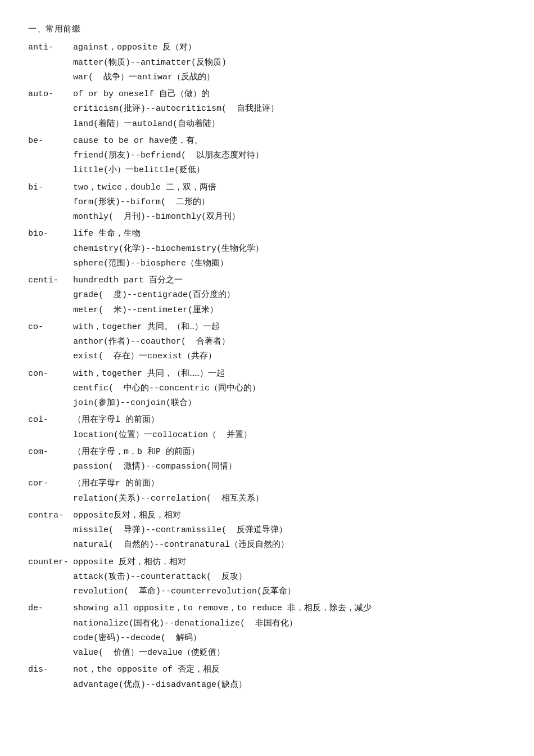 The image size is (534, 756). I want to click on example-line: nationalize(国有化)--denationalize( 非国有化）, so click(289, 624).